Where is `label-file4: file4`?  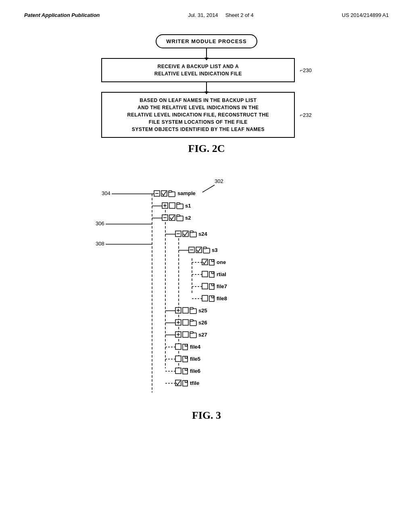 label-file4: file4 is located at coordinates (195, 347).